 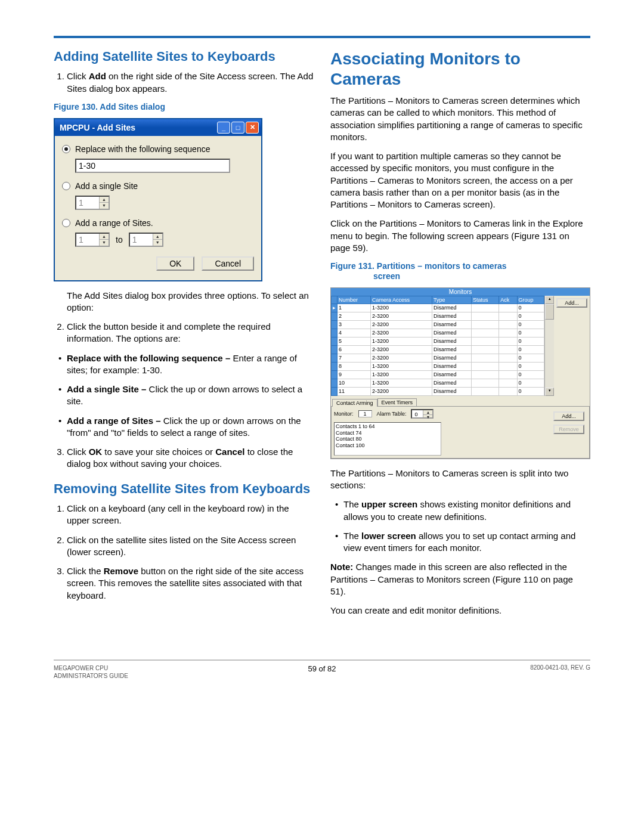 I want to click on label-to: to, so click(x=119, y=240).